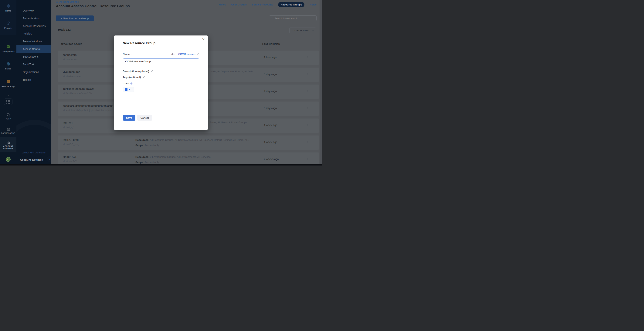 This screenshot has height=331, width=644. I want to click on row-resources-visible: oards, All Deployment Freeze, All Dele..…, so click(232, 71).